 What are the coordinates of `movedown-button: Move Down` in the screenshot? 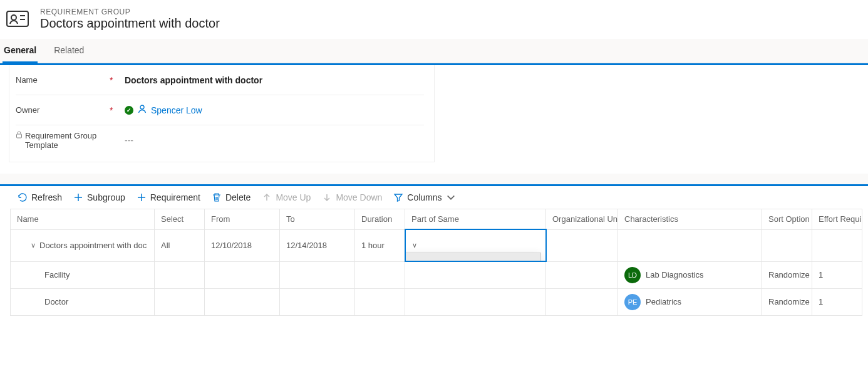 It's located at (352, 197).